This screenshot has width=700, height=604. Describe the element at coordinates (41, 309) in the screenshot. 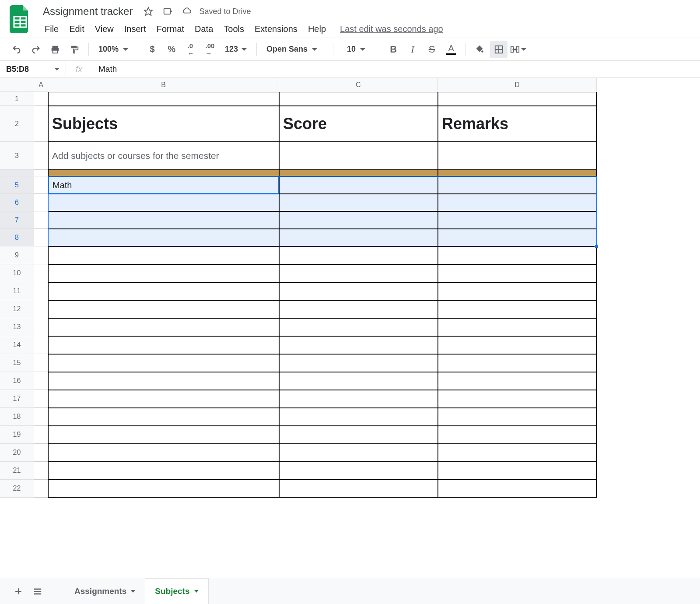

I see `cell-a12` at that location.